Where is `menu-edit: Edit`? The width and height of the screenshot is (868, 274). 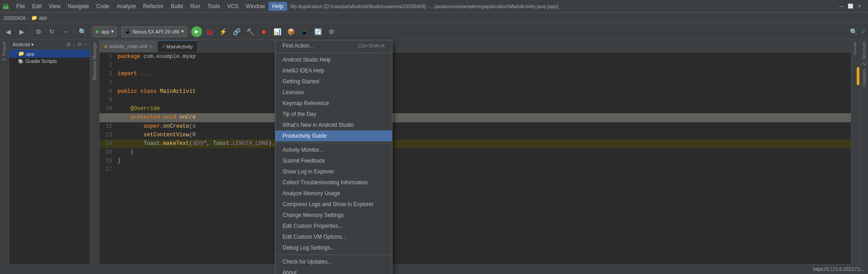 menu-edit: Edit is located at coordinates (37, 6).